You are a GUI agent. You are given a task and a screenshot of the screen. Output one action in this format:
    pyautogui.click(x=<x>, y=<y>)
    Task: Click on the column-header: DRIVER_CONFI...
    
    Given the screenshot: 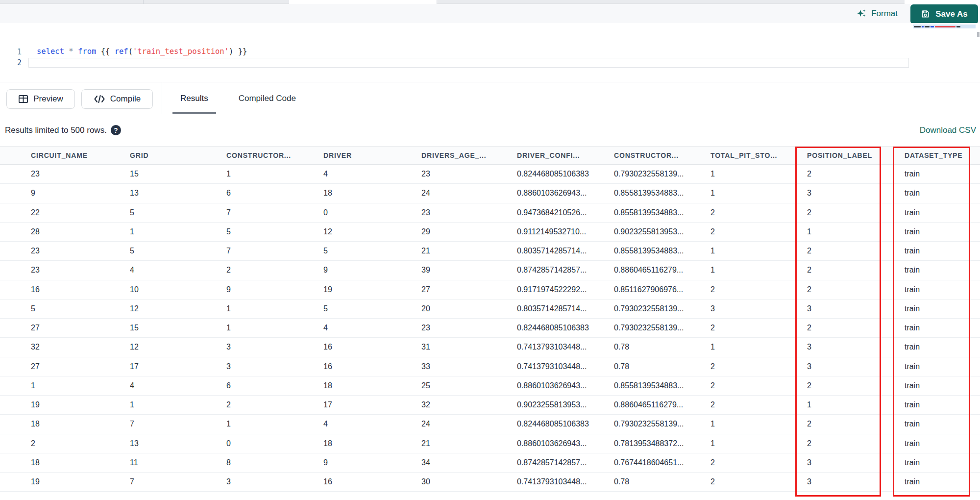 What is the action you would take?
    pyautogui.click(x=565, y=155)
    